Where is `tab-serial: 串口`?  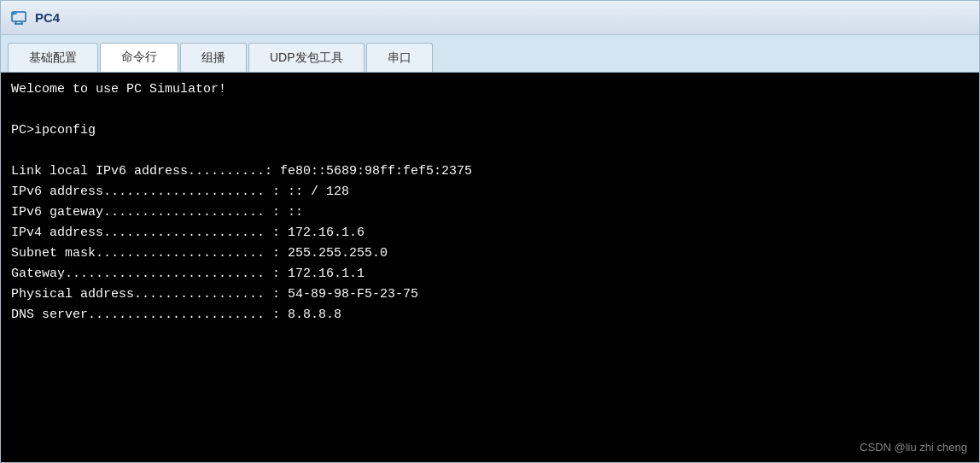
tab-serial: 串口 is located at coordinates (400, 57).